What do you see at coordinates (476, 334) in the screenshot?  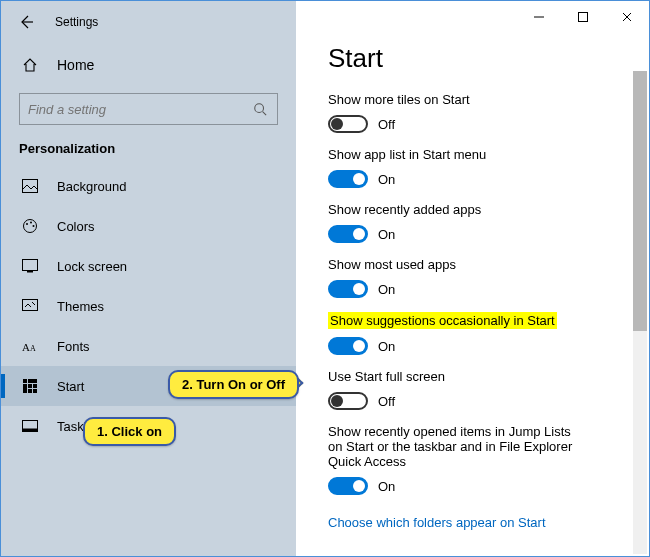 I see `setting-suggestions: Show suggestions occasionally in Start O…` at bounding box center [476, 334].